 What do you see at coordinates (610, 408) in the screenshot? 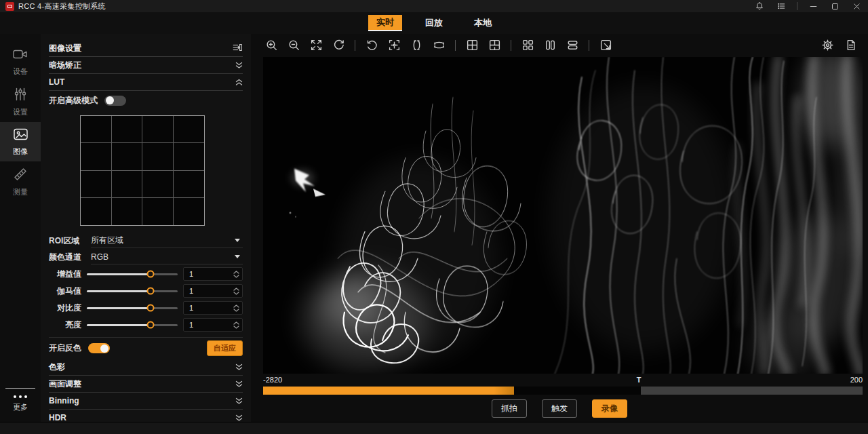
I see `record-button: 录像` at bounding box center [610, 408].